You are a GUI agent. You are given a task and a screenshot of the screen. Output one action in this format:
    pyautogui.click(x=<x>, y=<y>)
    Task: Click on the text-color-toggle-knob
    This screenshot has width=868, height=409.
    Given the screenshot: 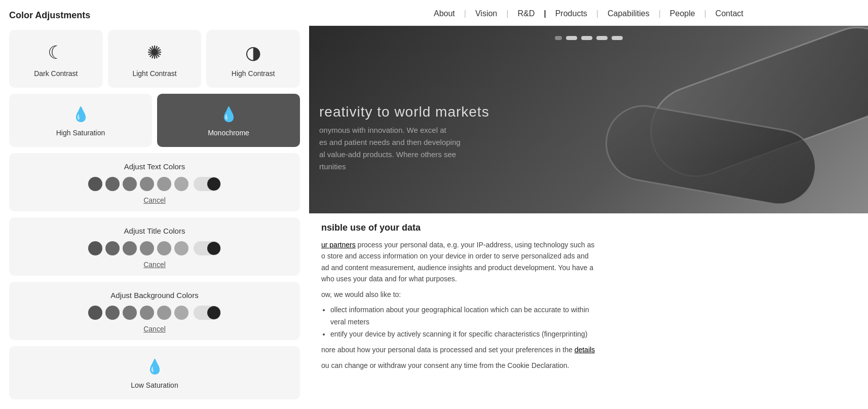 What is the action you would take?
    pyautogui.click(x=214, y=184)
    